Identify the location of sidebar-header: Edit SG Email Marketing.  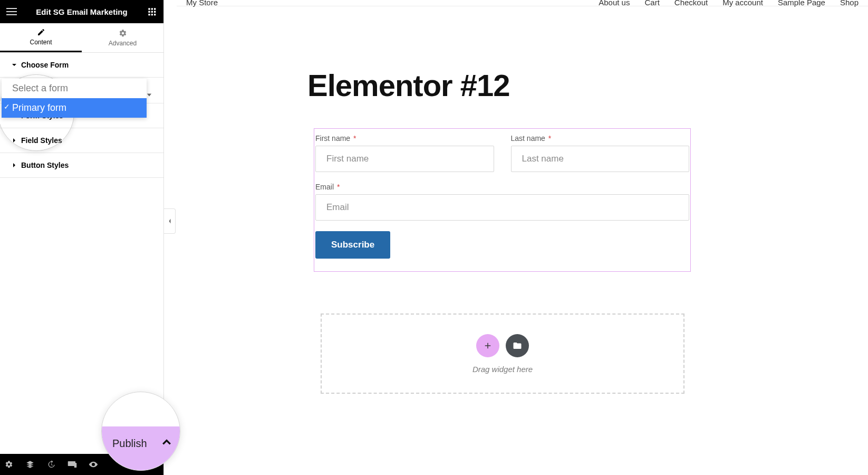
(82, 12).